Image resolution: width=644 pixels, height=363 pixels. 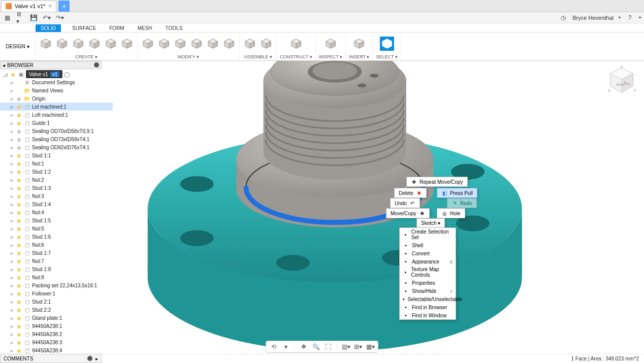 What do you see at coordinates (408, 213) in the screenshot?
I see `mm-move-copy: Move/Copy ✥` at bounding box center [408, 213].